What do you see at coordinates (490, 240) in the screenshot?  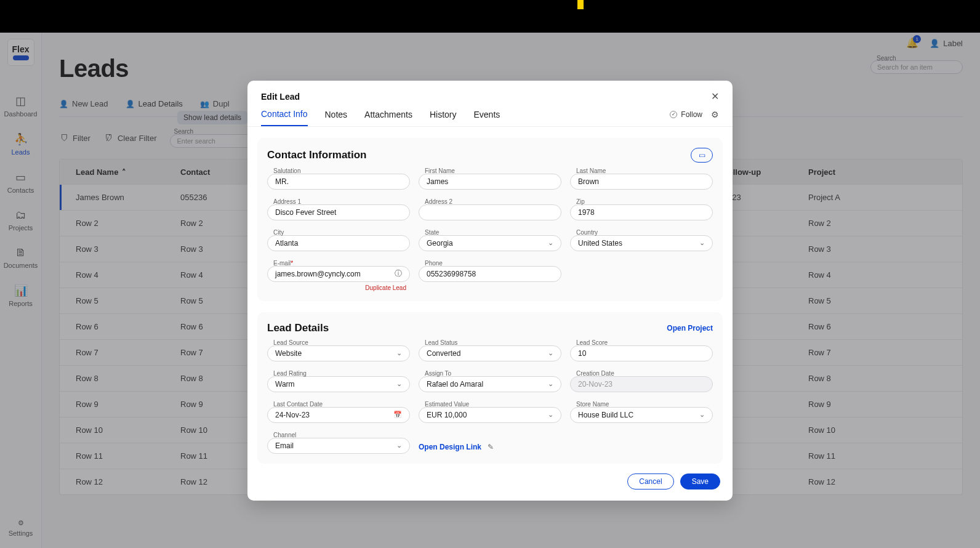 I see `field-state: State Georgia ⌄` at bounding box center [490, 240].